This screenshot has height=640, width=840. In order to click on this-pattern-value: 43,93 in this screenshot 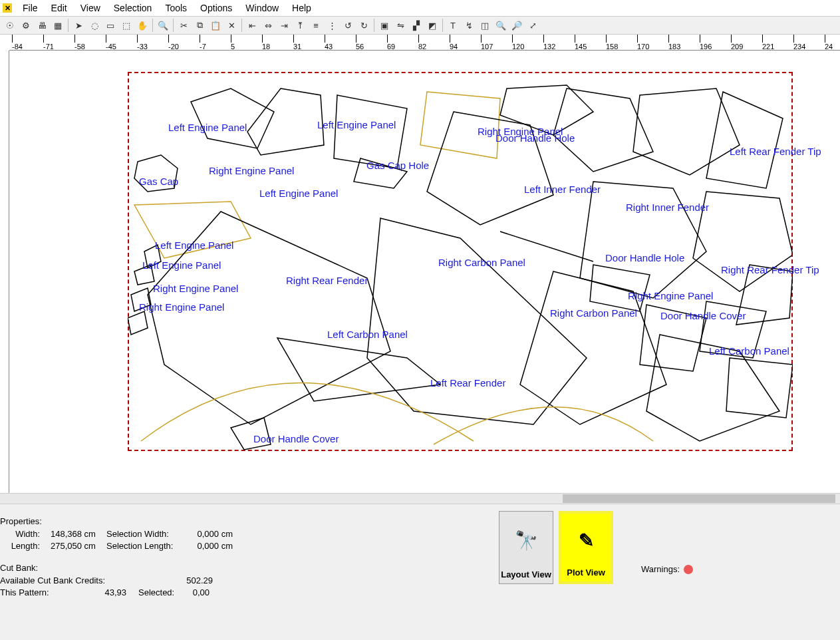, I will do `click(96, 592)`.